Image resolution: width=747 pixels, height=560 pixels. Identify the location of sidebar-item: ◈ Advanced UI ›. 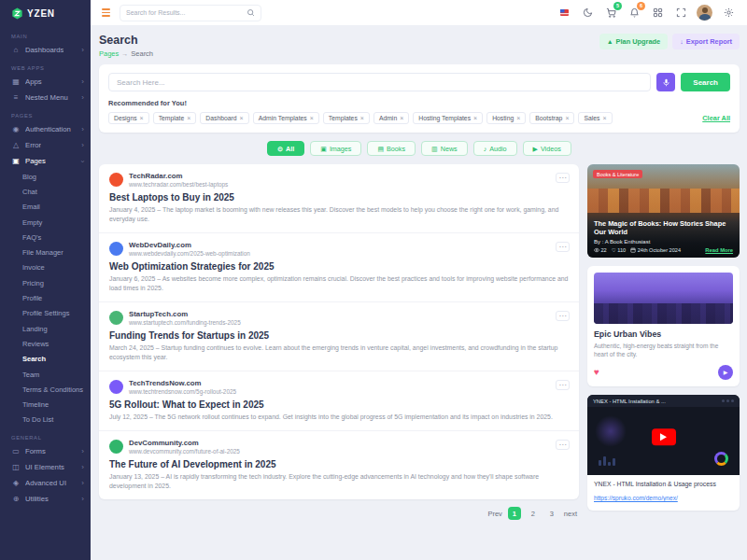
(45, 483).